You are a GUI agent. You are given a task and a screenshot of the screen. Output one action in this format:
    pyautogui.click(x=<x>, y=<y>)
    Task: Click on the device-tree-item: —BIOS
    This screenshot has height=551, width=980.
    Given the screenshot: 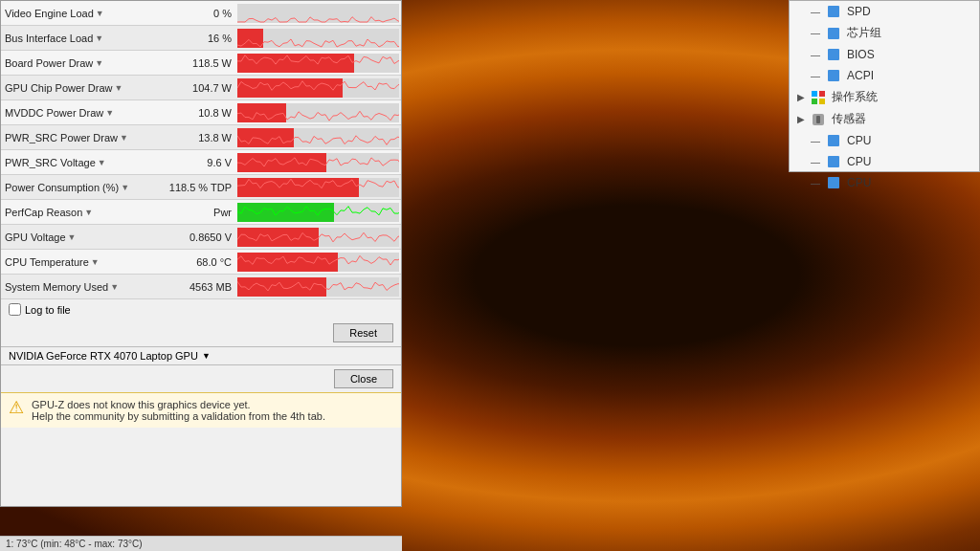 What is the action you would take?
    pyautogui.click(x=884, y=55)
    